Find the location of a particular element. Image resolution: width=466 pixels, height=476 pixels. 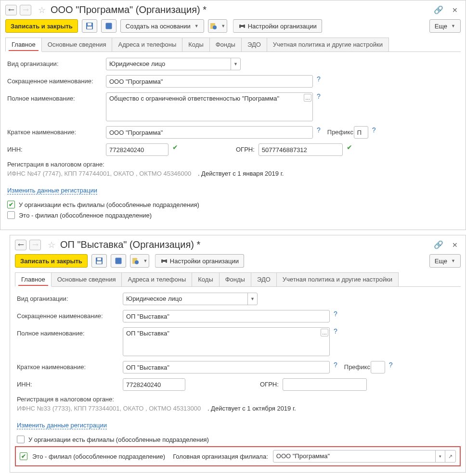

is-branch-checkbox: ✔ is located at coordinates (24, 456).